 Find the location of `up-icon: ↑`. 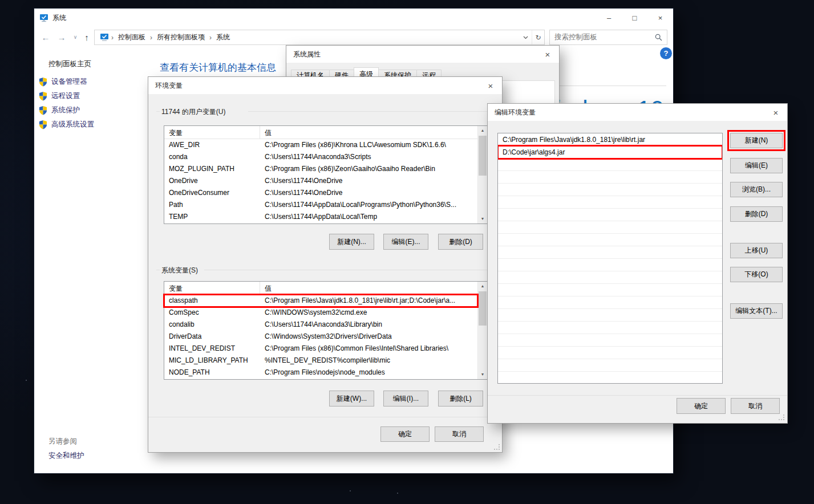

up-icon: ↑ is located at coordinates (87, 38).